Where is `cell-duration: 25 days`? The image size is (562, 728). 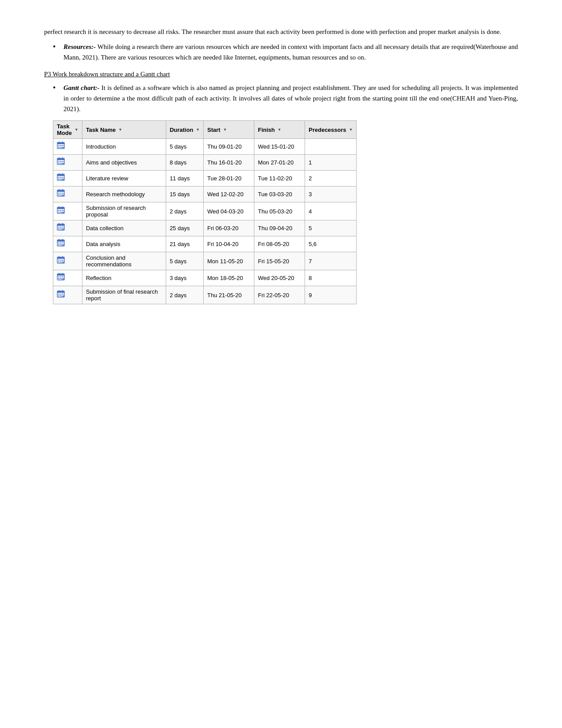 cell-duration: 25 days is located at coordinates (184, 228).